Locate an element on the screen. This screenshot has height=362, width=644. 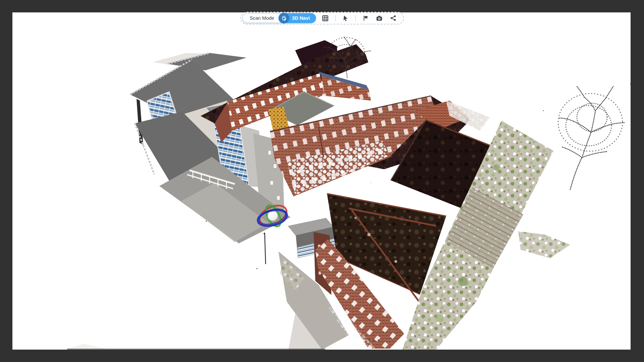
3d-navi-button: 3D Navi is located at coordinates (298, 18).